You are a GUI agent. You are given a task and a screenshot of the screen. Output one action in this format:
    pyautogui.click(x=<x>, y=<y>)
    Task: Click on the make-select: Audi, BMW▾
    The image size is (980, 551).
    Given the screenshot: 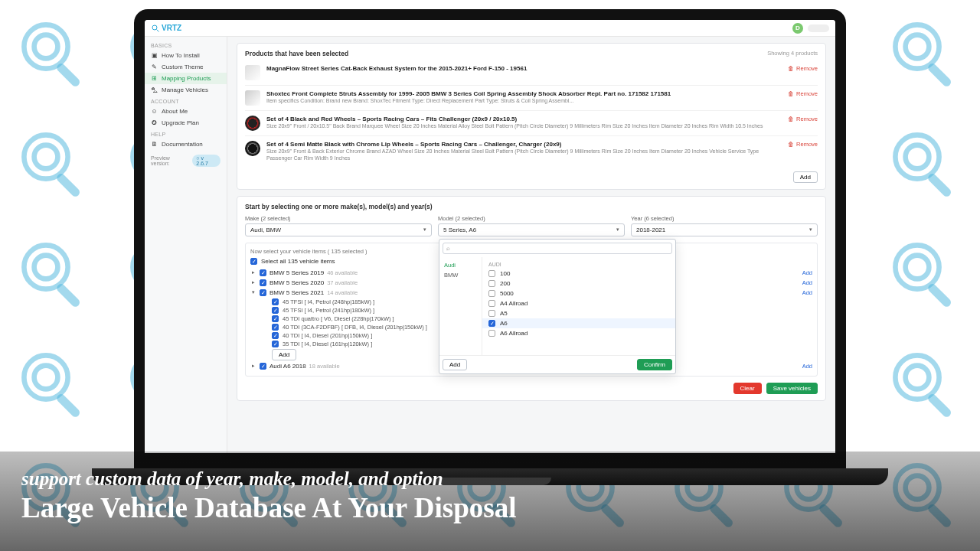 What is the action you would take?
    pyautogui.click(x=338, y=230)
    